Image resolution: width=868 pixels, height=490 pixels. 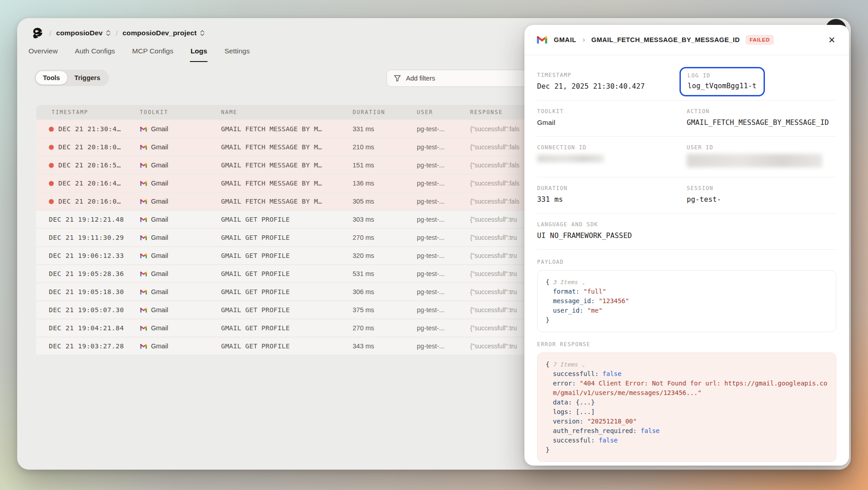 What do you see at coordinates (761, 118) in the screenshot?
I see `field-action: ACTION GMAIL_FETCH_MESSAGE_BY_MESSAGE_ID` at bounding box center [761, 118].